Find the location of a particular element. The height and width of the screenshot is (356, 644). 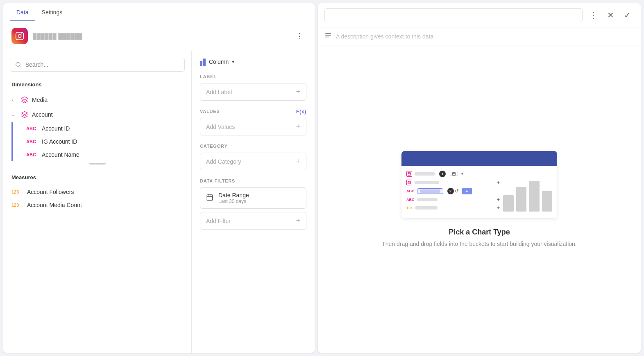

measure-account-followers: 123 Account Followers is located at coordinates (98, 192).